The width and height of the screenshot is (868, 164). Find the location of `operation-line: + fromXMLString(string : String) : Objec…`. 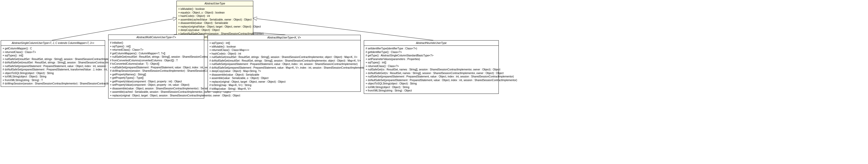

operation-line: + fromXMLString(string : String) : Objec… is located at coordinates (431, 90).